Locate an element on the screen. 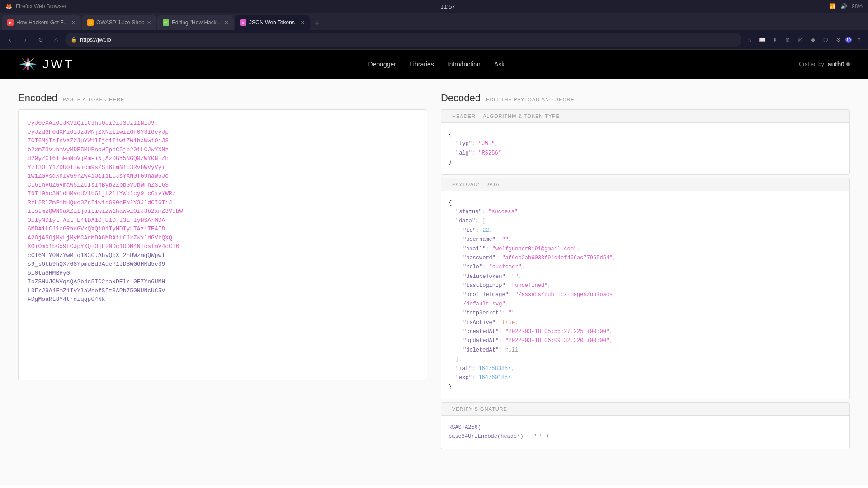 Image resolution: width=868 pixels, height=488 pixels. back-button: ‹ is located at coordinates (10, 40).